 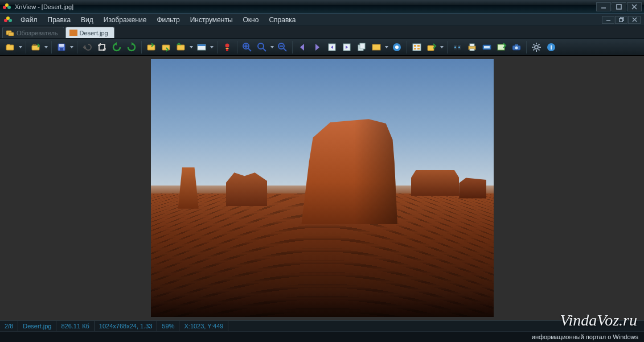 I want to click on fullscreen-dropdown, so click(x=387, y=47).